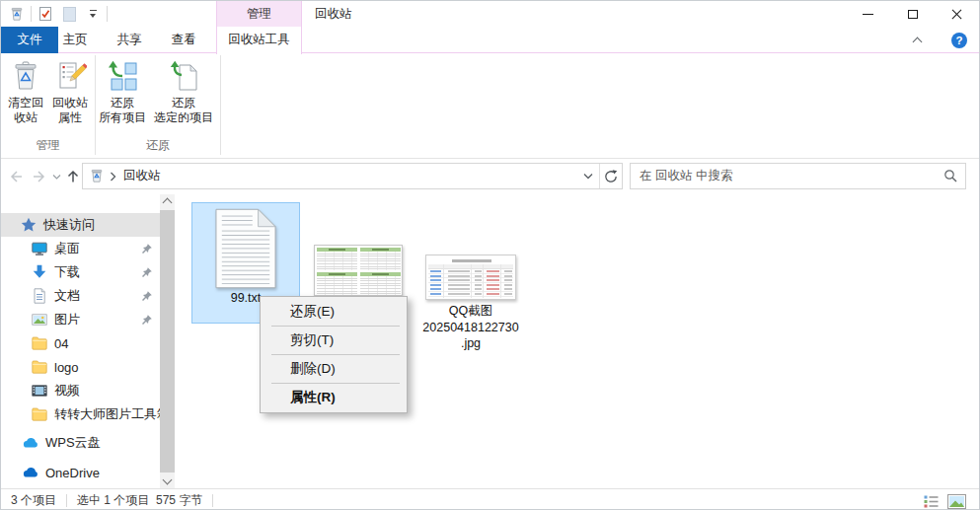 This screenshot has width=980, height=510. What do you see at coordinates (686, 176) in the screenshot?
I see `search-placeholder: 在 回收站 中搜索` at bounding box center [686, 176].